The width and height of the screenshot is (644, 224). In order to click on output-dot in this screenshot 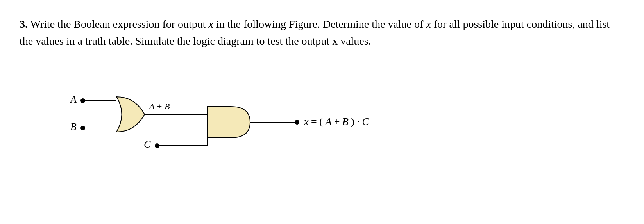, I will do `click(297, 122)`.